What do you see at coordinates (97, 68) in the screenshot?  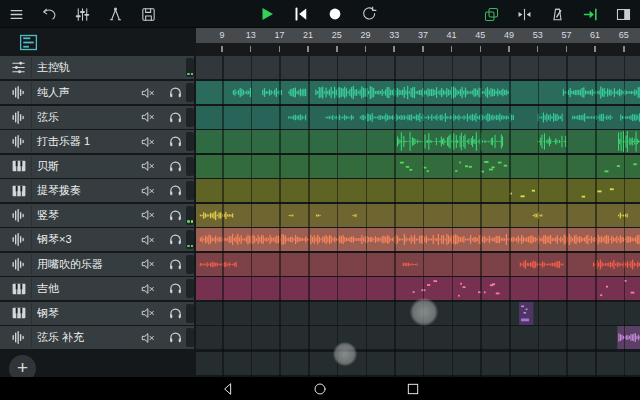 I see `track-header: 主控轨` at bounding box center [97, 68].